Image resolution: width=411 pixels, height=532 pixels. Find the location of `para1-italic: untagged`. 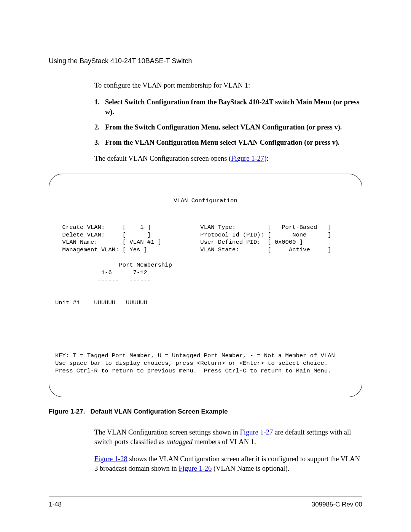

para1-italic: untagged is located at coordinates (180, 442).